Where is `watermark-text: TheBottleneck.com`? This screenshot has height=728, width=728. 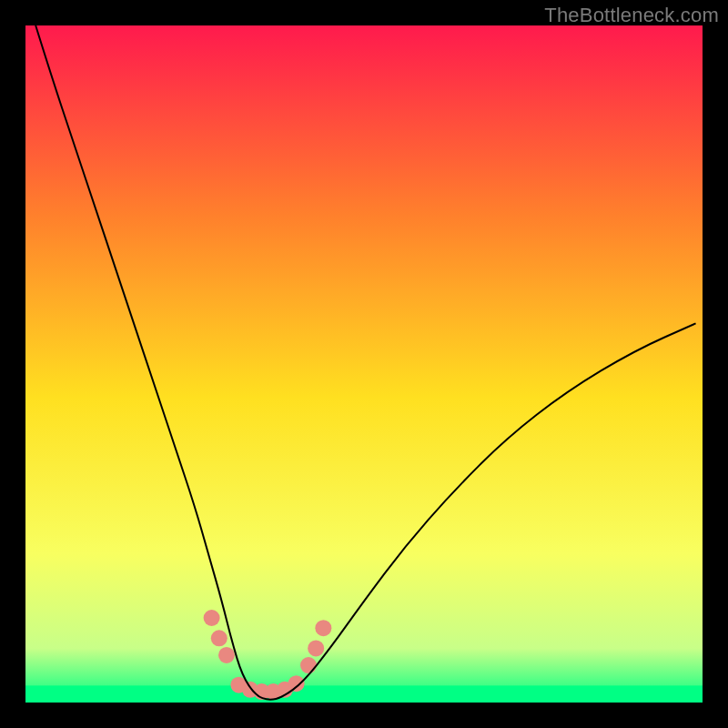 watermark-text: TheBottleneck.com is located at coordinates (632, 15).